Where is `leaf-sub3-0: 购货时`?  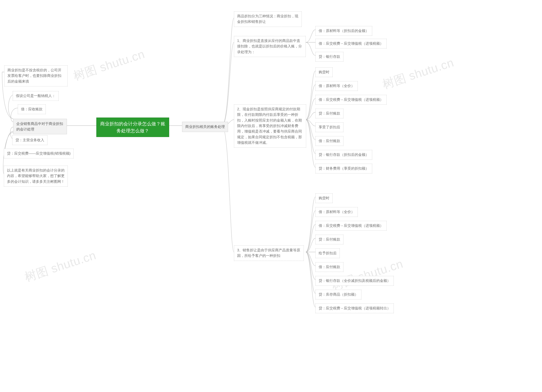
leaf-sub3-0: 购货时 is located at coordinates (324, 198).